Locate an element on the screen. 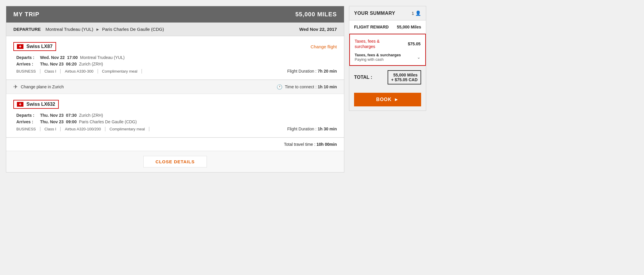 The width and height of the screenshot is (644, 275). flight-1-duration: Flight Duration : 7h 20 min is located at coordinates (312, 71).